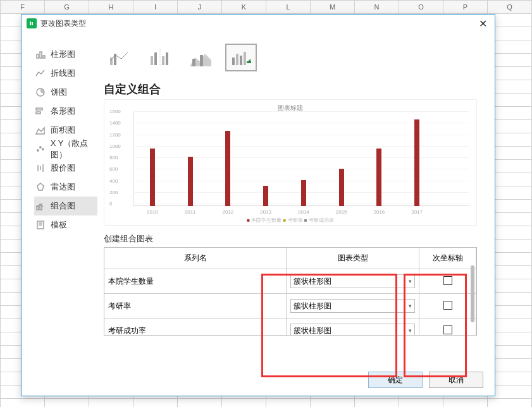 The width and height of the screenshot is (532, 407). What do you see at coordinates (483, 24) in the screenshot?
I see `close-button: ✕` at bounding box center [483, 24].